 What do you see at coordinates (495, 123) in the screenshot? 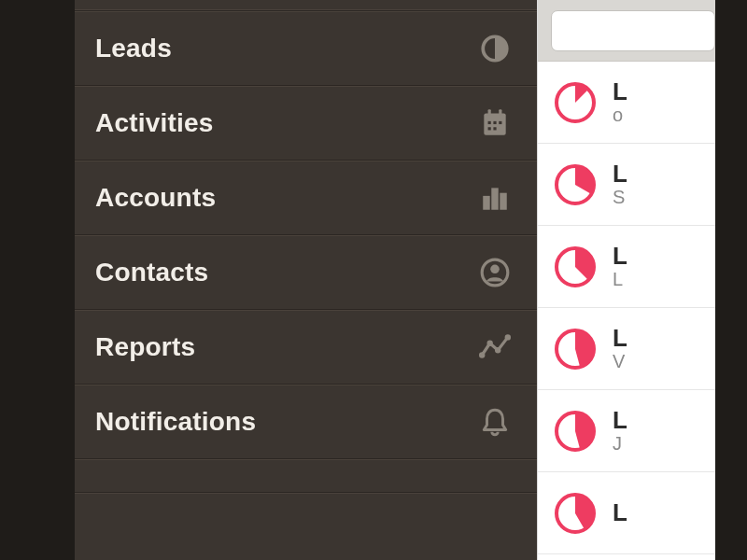
I see `calendar-icon` at bounding box center [495, 123].